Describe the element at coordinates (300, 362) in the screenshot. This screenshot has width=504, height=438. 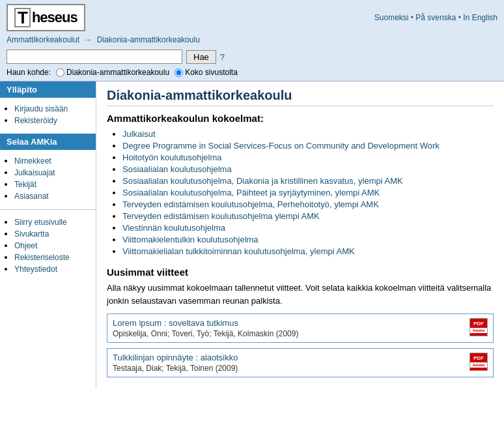
I see `ref-card: Tulkkilinjan opinnäyte : alaotsikko Test…` at that location.